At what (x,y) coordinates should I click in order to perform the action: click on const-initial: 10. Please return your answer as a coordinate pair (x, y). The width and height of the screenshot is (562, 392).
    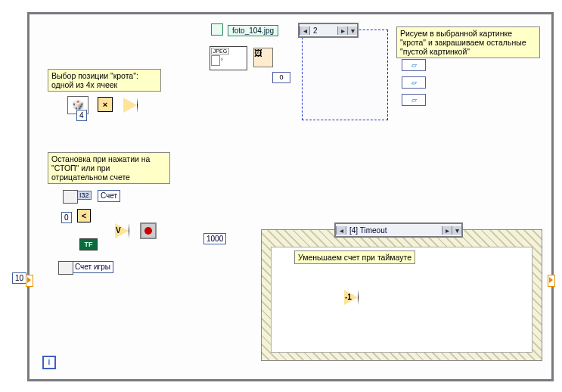
    Looking at the image, I should click on (20, 278).